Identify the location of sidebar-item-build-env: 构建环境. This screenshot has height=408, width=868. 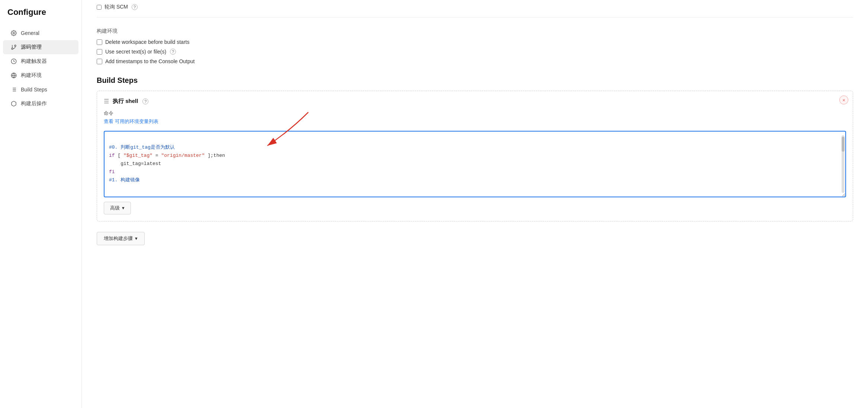
(41, 75).